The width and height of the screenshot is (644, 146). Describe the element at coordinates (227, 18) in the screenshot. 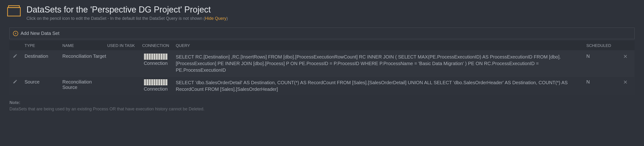

I see `subtitle-suffix: )` at that location.